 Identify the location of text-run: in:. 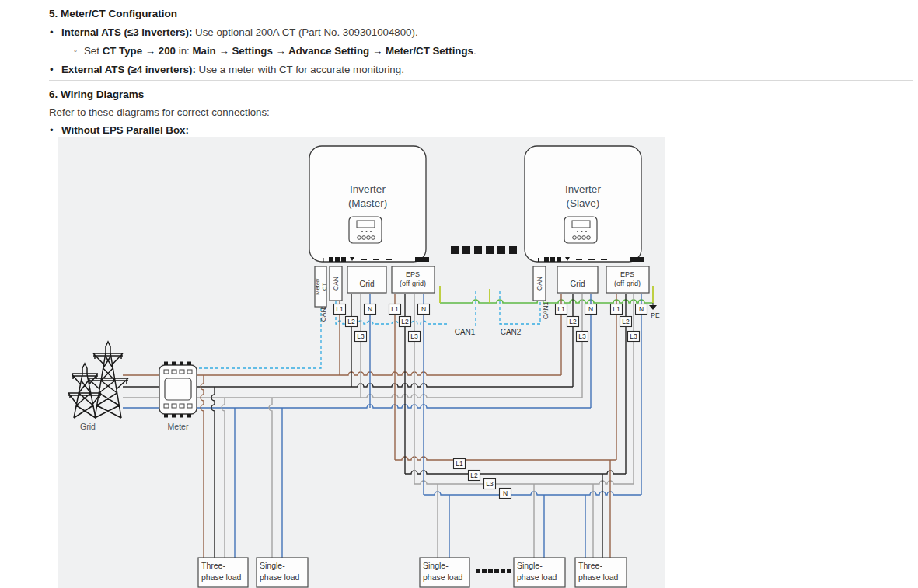
(183, 51).